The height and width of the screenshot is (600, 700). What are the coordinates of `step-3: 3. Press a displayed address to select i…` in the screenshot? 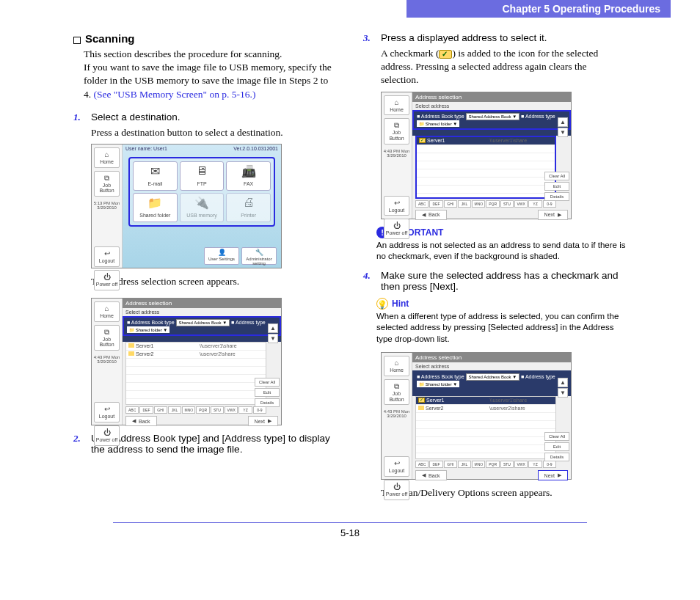 It's located at (495, 38).